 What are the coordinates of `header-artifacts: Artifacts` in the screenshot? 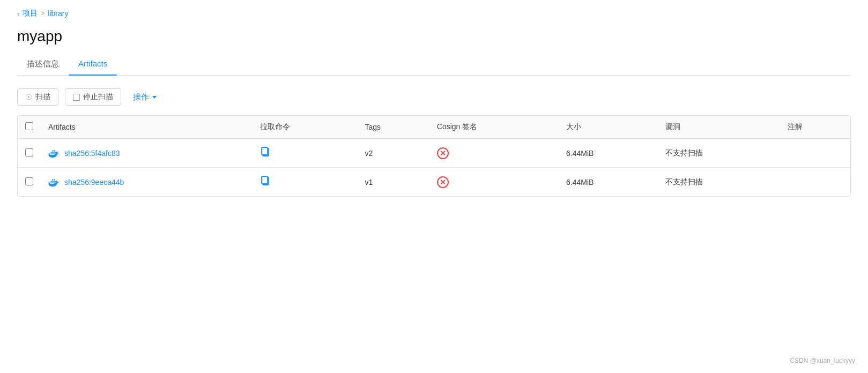 It's located at (147, 128).